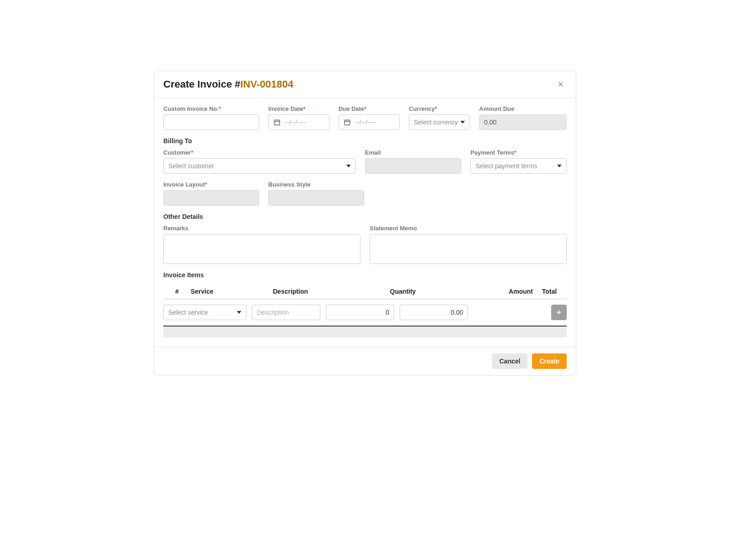 The image size is (730, 560). What do you see at coordinates (211, 193) in the screenshot?
I see `invoice-layout-field: Invoice Layout*` at bounding box center [211, 193].